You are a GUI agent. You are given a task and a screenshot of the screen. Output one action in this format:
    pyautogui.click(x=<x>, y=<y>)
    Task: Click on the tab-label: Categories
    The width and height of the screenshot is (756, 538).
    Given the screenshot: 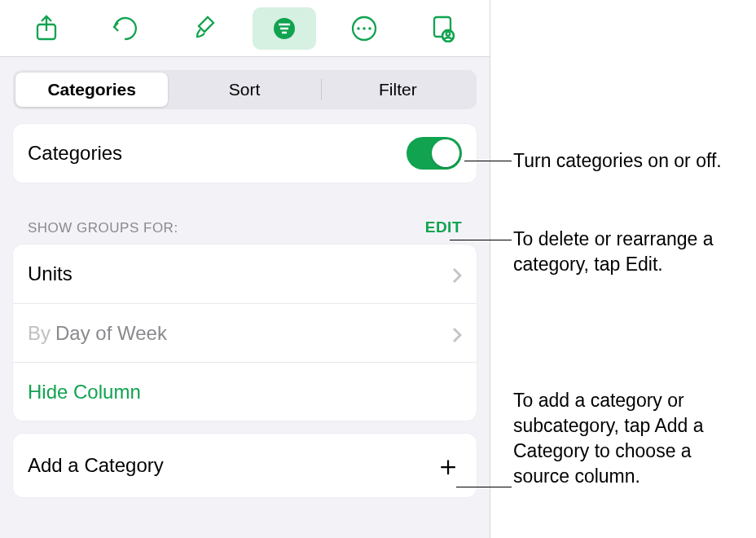 What is the action you would take?
    pyautogui.click(x=91, y=90)
    